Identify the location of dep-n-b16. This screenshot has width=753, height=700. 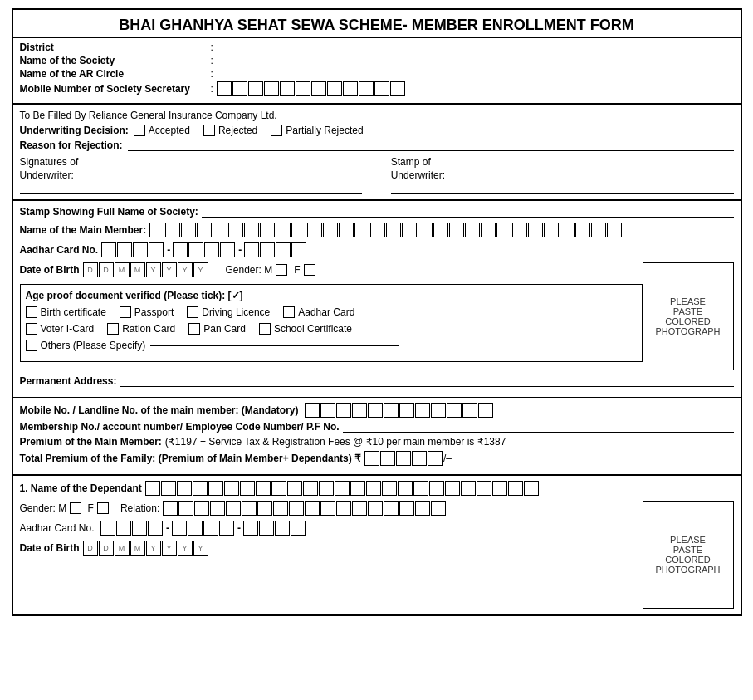
(389, 488).